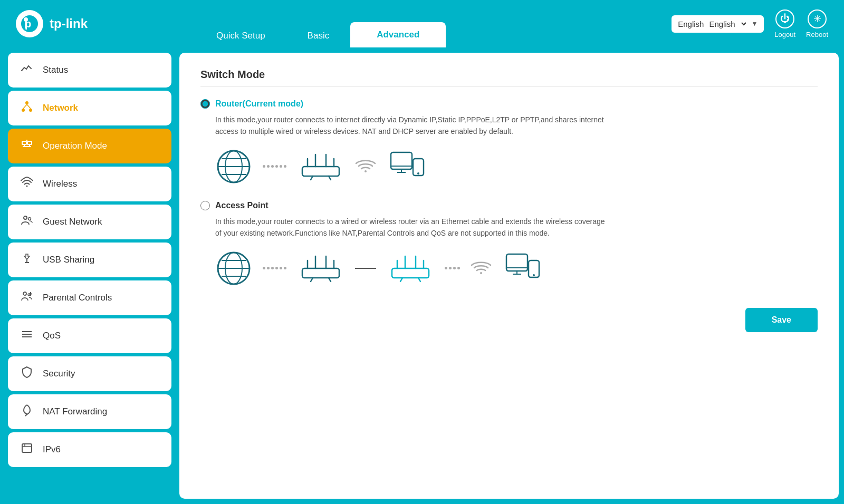  What do you see at coordinates (52, 336) in the screenshot?
I see `sidebar-label-qos: QoS` at bounding box center [52, 336].